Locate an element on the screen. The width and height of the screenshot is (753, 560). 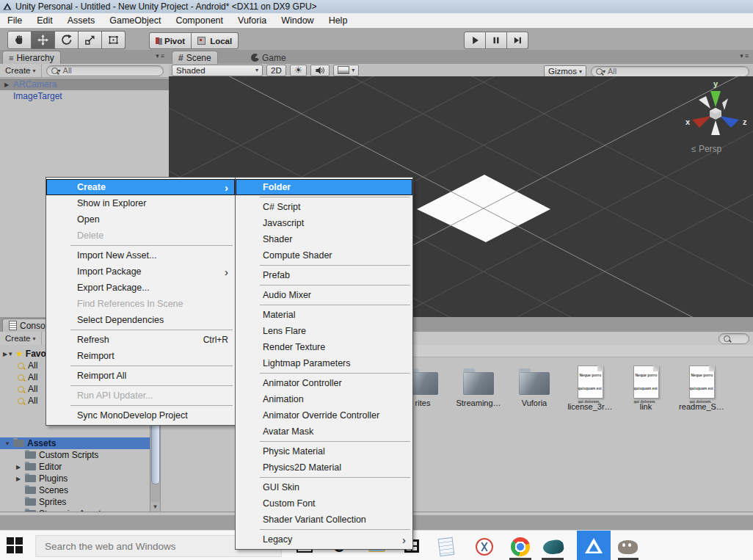
submenu-item: Physic Material › is located at coordinates (324, 451).